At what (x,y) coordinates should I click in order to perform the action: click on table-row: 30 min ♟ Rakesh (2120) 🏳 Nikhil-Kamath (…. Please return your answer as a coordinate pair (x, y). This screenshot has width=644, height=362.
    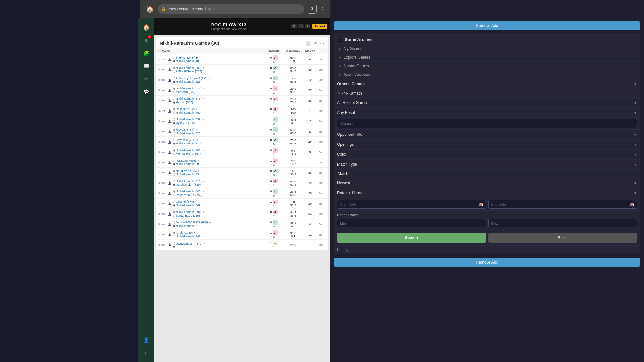
    Looking at the image, I should click on (242, 111).